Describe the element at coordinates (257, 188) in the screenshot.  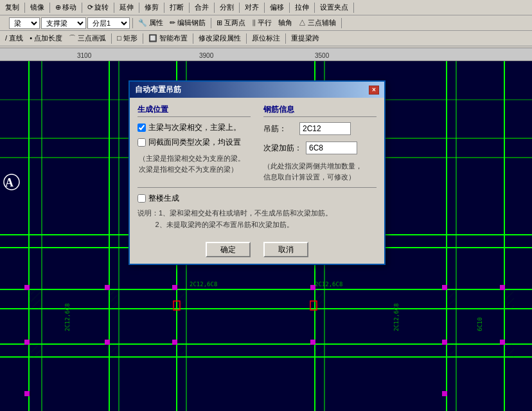
I see `divider` at that location.